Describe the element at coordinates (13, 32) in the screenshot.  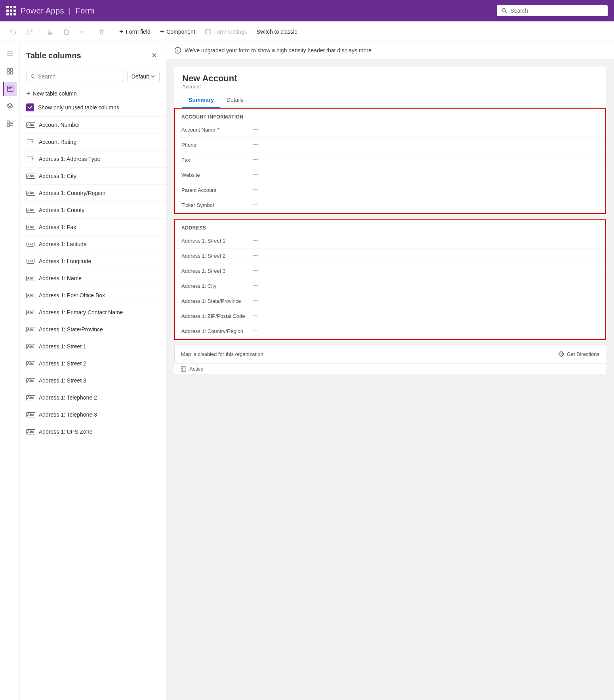
I see `undo-icon` at that location.